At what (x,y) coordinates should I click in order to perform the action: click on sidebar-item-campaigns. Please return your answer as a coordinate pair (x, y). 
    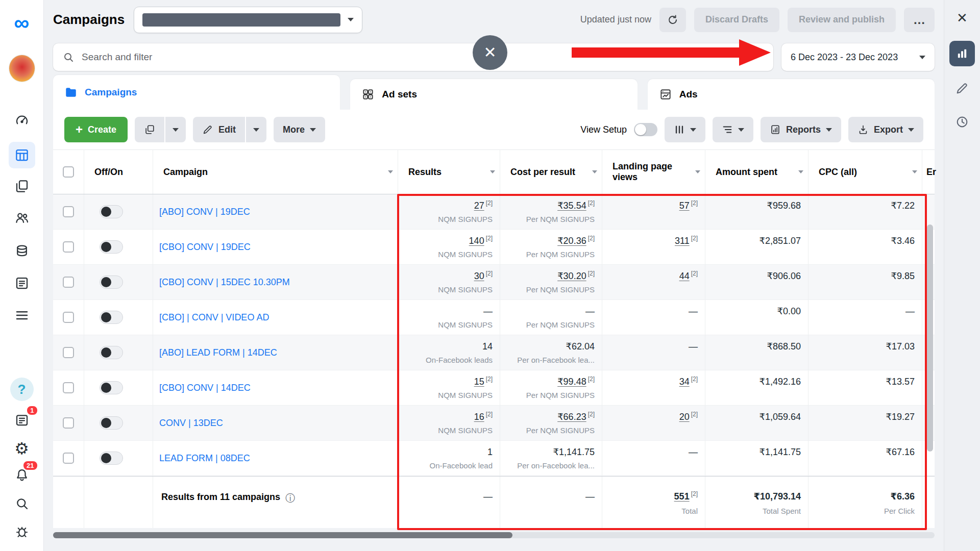
    Looking at the image, I should click on (22, 155).